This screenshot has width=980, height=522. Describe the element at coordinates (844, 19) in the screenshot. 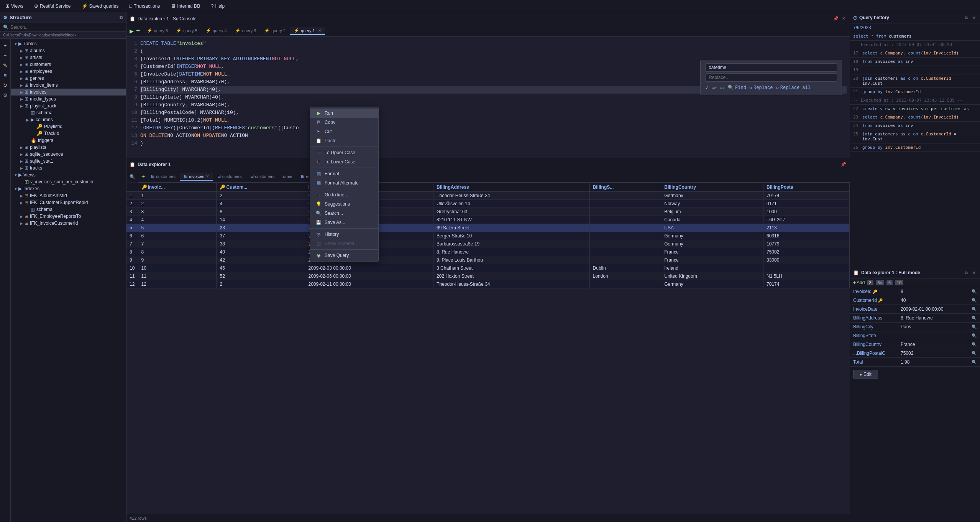

I see `editor-close-icon: ✕` at that location.